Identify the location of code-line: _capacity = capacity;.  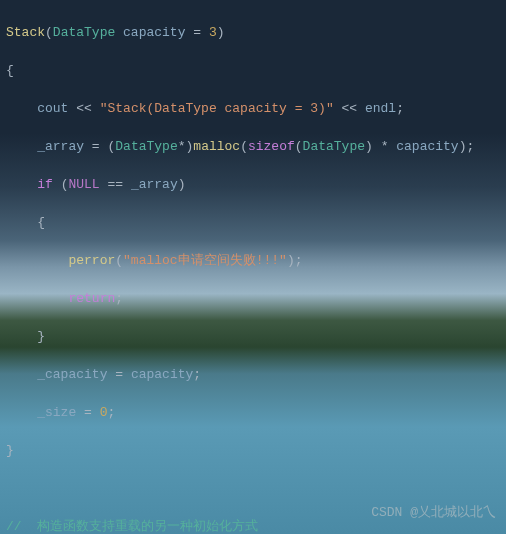
(253, 374).